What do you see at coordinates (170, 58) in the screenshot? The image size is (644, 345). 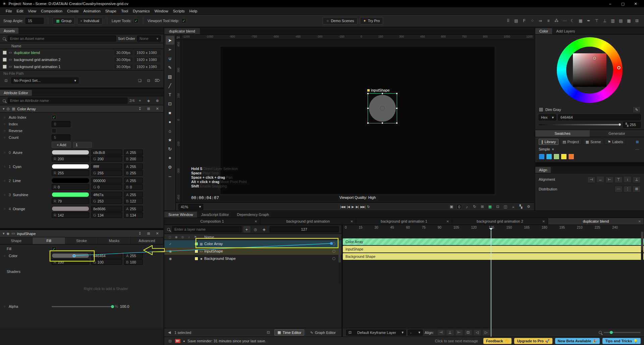 I see `magnet-tool: ∪` at bounding box center [170, 58].